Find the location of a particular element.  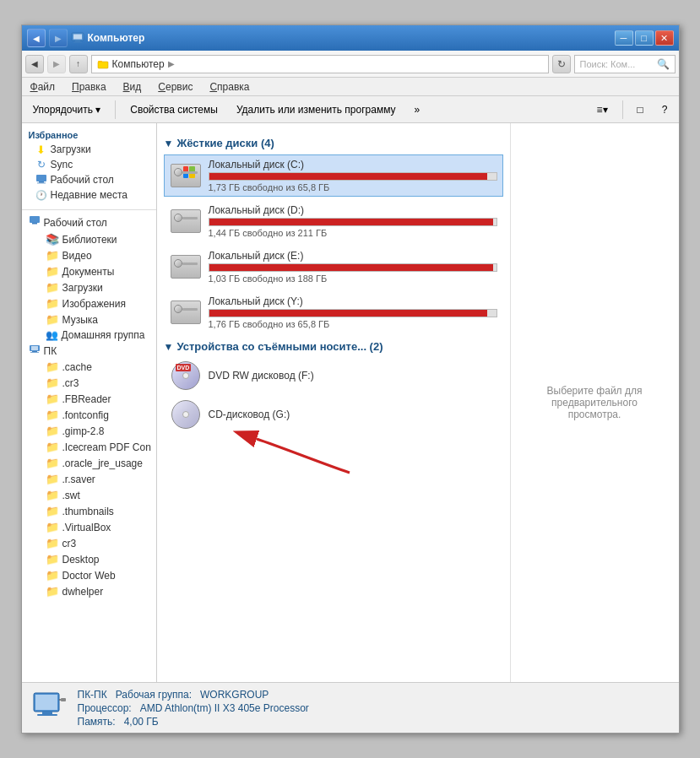

details-pane-button: □ is located at coordinates (640, 110).